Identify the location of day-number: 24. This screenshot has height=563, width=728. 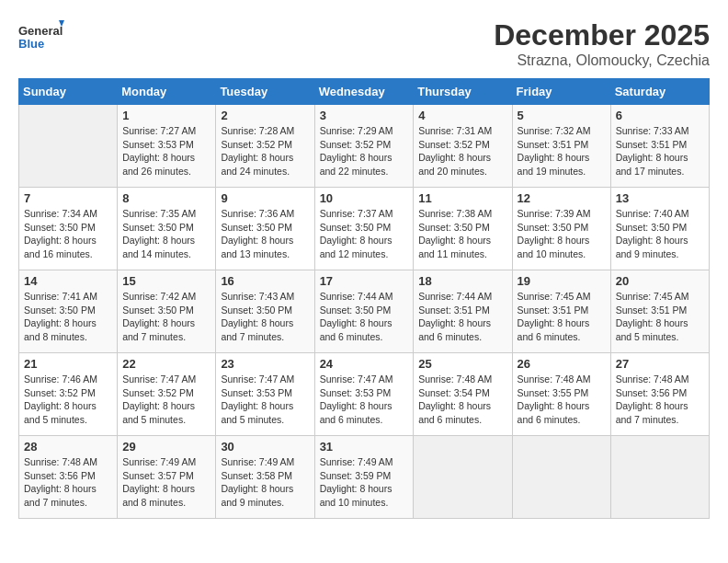
(364, 364).